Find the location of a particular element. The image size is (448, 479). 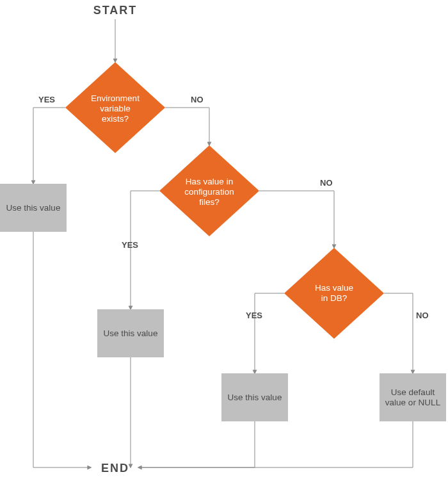

process-default-null: Use default value or NULL is located at coordinates (413, 397).